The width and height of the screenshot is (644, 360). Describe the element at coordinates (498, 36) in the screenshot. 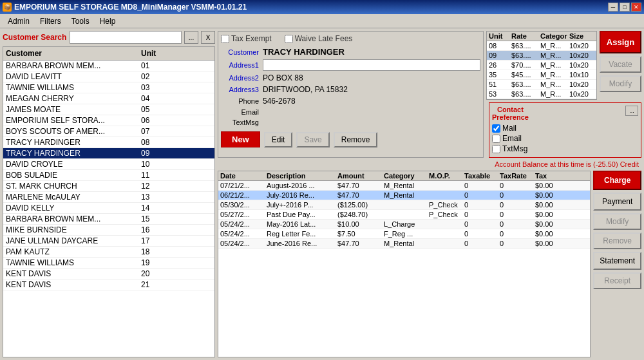

I see `header-unit-col: Unit` at that location.